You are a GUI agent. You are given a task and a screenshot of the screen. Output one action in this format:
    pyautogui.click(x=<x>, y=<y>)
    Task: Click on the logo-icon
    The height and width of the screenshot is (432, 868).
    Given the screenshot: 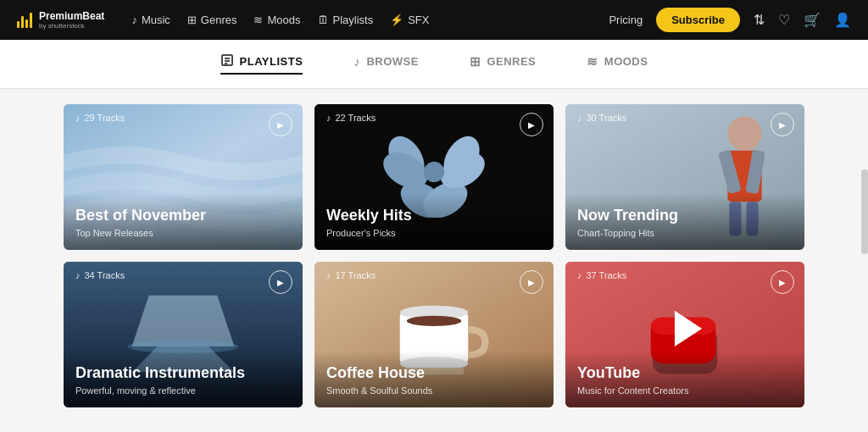 What is the action you would take?
    pyautogui.click(x=25, y=19)
    